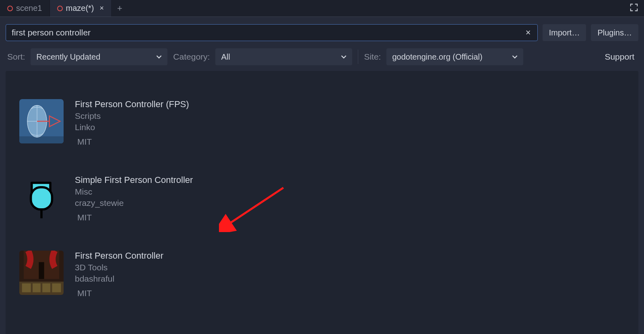  Describe the element at coordinates (634, 8) in the screenshot. I see `fullscreen-icon` at that location.